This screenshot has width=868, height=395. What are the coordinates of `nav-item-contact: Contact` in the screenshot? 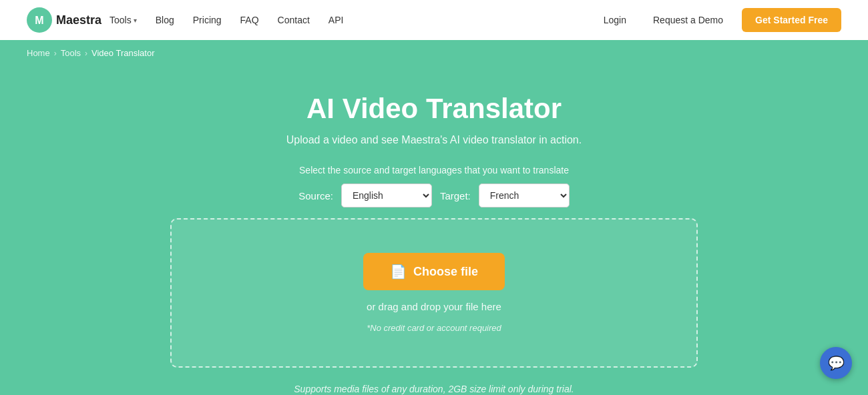 It's located at (294, 20).